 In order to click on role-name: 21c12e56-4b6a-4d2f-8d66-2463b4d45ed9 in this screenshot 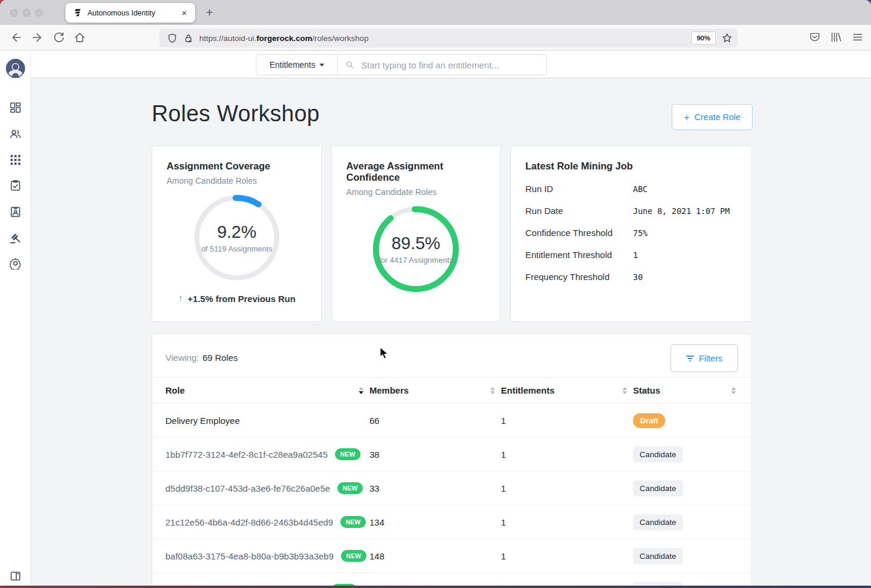, I will do `click(249, 522)`.